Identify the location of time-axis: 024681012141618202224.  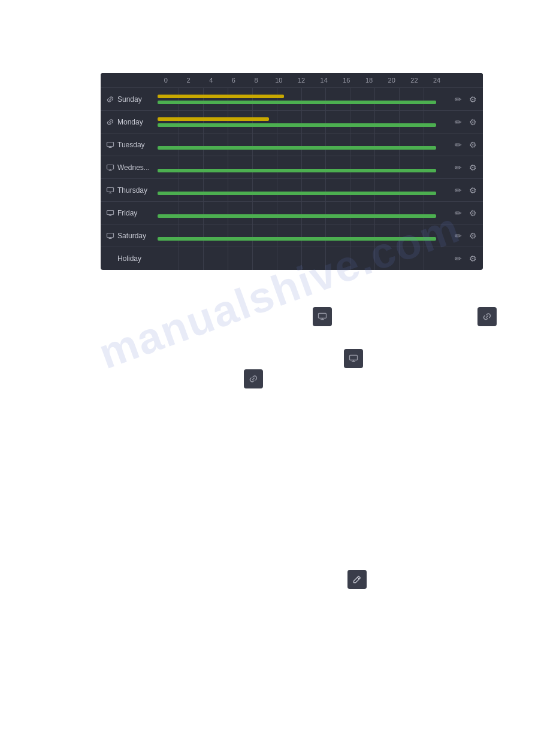
(292, 80).